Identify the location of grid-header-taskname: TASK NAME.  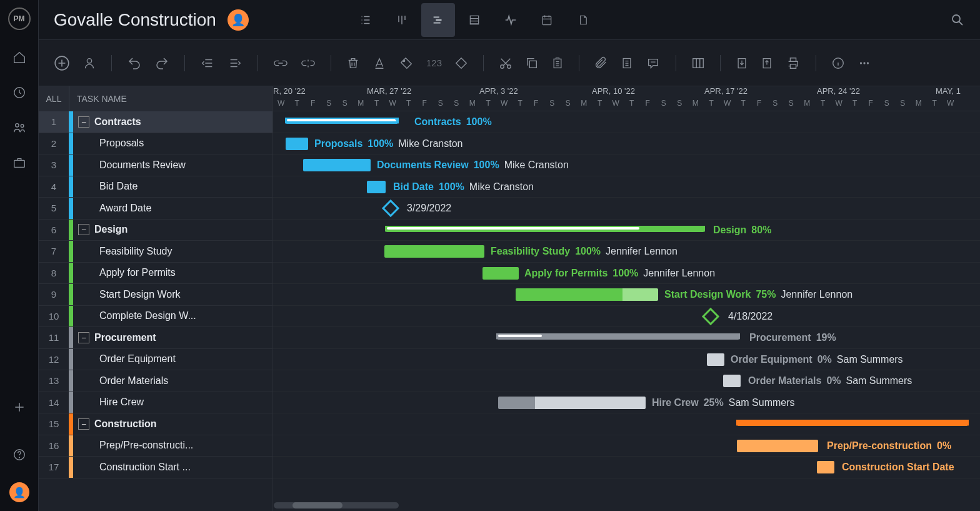
(98, 99).